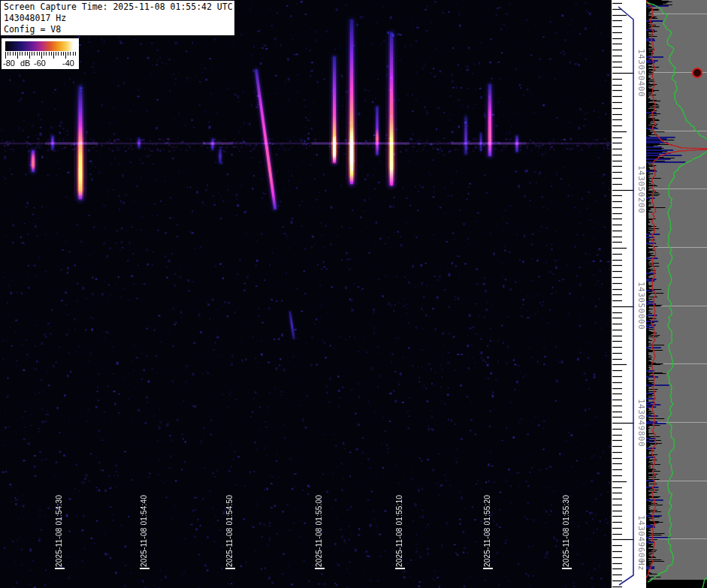  What do you see at coordinates (68, 63) in the screenshot?
I see `colorbar-label-max: -40` at bounding box center [68, 63].